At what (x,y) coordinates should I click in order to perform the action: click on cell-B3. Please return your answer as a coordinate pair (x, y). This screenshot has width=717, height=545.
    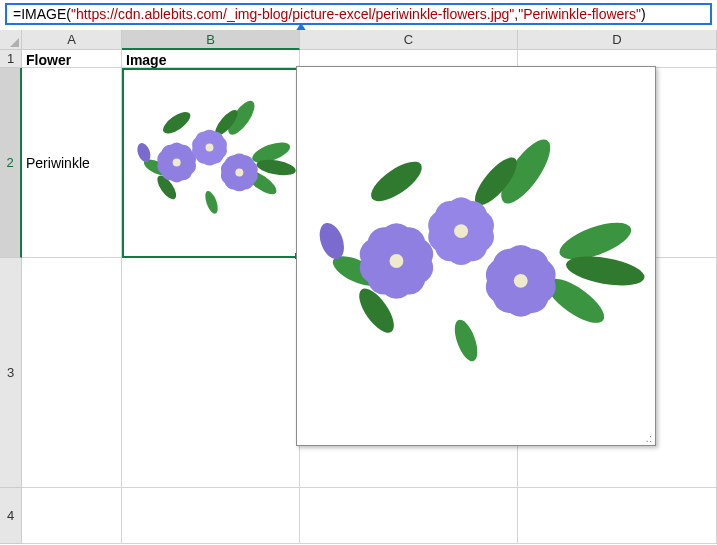
    Looking at the image, I should click on (211, 373).